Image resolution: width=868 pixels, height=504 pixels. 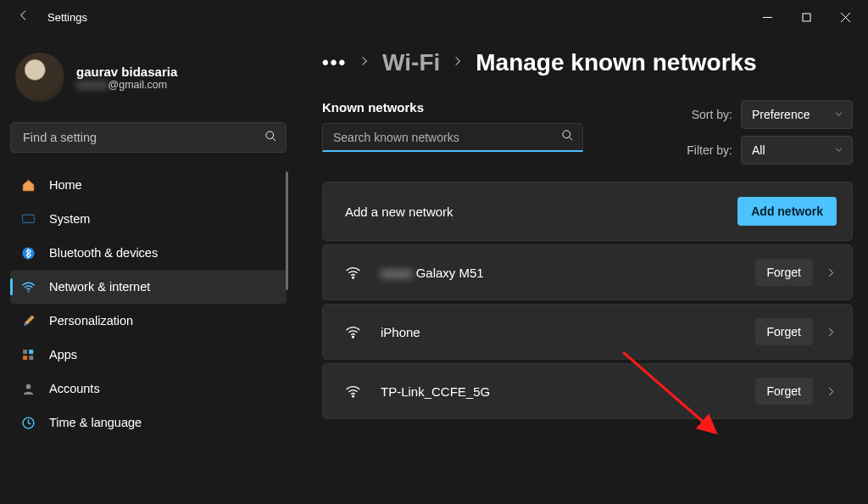 What do you see at coordinates (787, 211) in the screenshot?
I see `add-network-button: Add network` at bounding box center [787, 211].